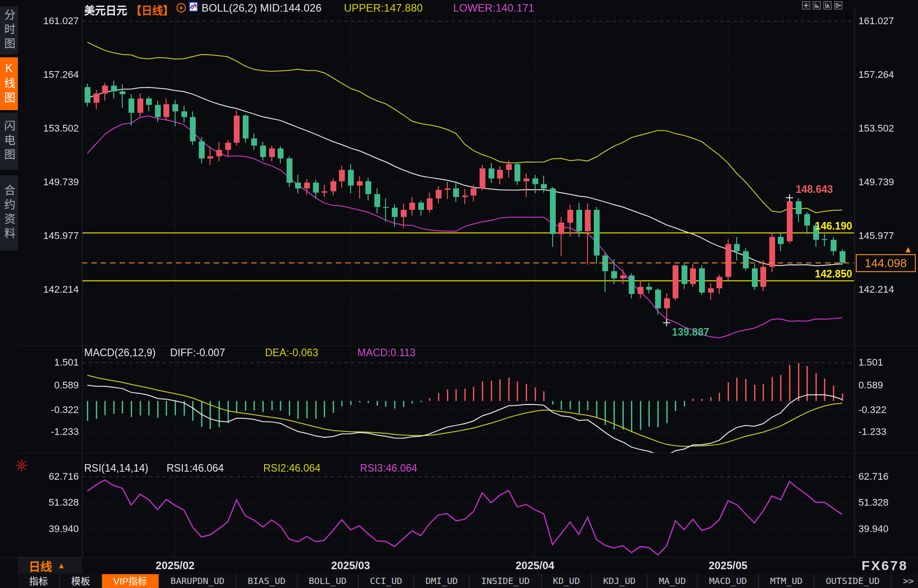  Describe the element at coordinates (195, 468) in the screenshot. I see `rsi1-readout: RSI1:46.064` at that location.